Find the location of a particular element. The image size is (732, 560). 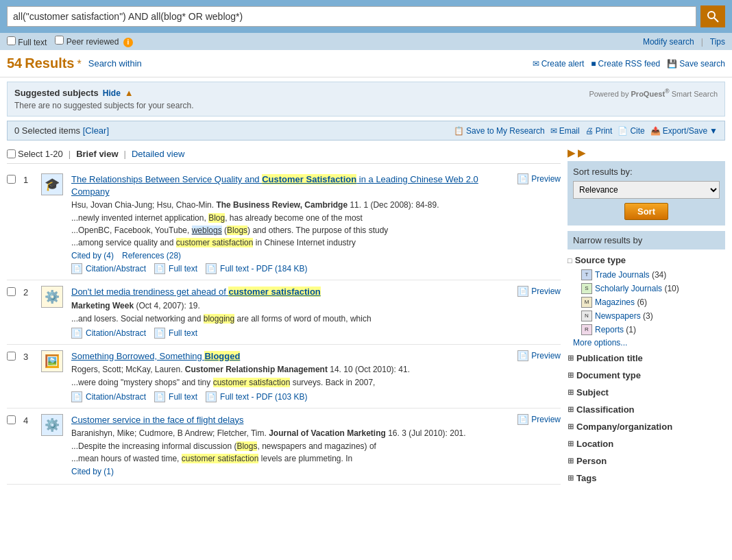

doc-type-title: ⊞ Document type is located at coordinates (646, 376).